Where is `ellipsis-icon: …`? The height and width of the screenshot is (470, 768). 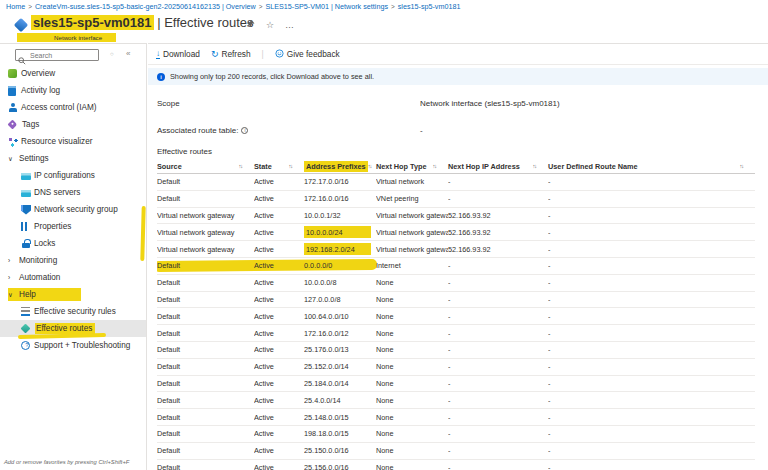
ellipsis-icon: … is located at coordinates (290, 25).